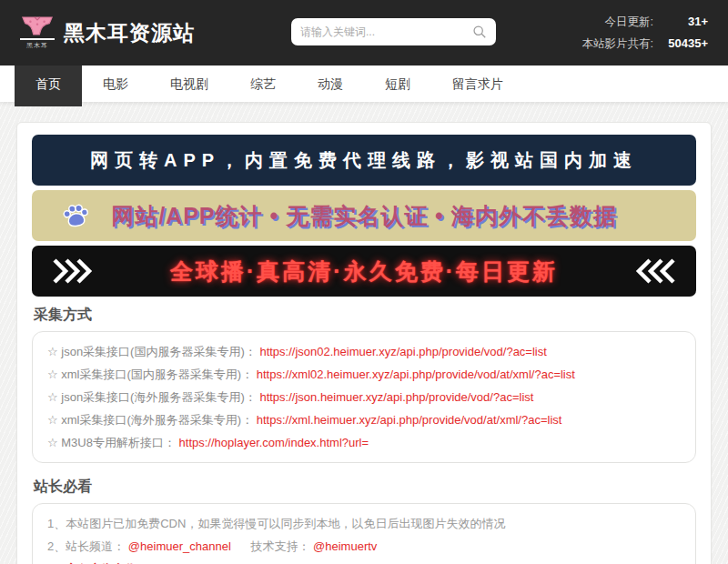 This screenshot has height=564, width=728. Describe the element at coordinates (152, 397) in the screenshot. I see `collect-label: ☆ json采集接口(海外服务器采集专用)：` at that location.